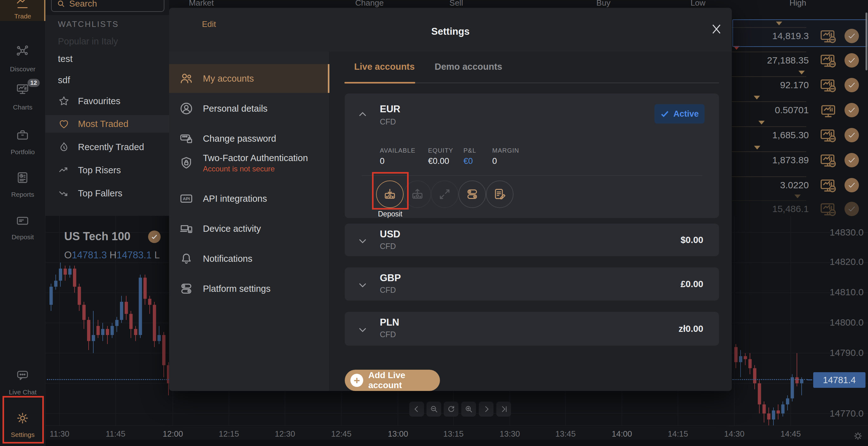 This screenshot has height=446, width=868. Describe the element at coordinates (867, 41) in the screenshot. I see `table-scrollbar` at that location.